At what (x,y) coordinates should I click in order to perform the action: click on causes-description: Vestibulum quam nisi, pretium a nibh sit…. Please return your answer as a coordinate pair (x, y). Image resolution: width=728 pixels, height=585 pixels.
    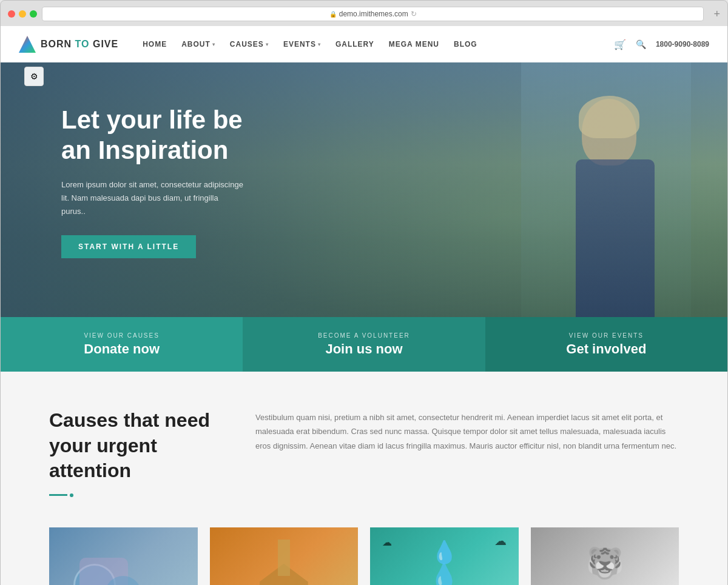
    Looking at the image, I should click on (467, 452).